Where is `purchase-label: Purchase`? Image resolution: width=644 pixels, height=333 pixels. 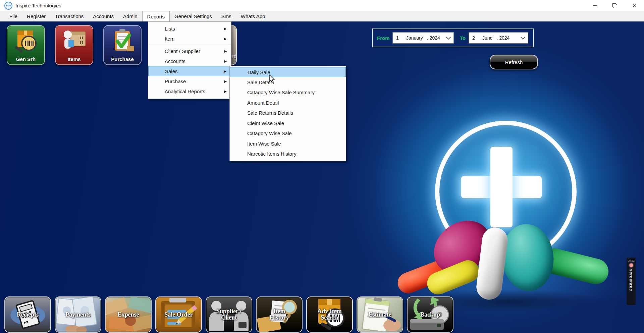
purchase-label: Purchase is located at coordinates (122, 59).